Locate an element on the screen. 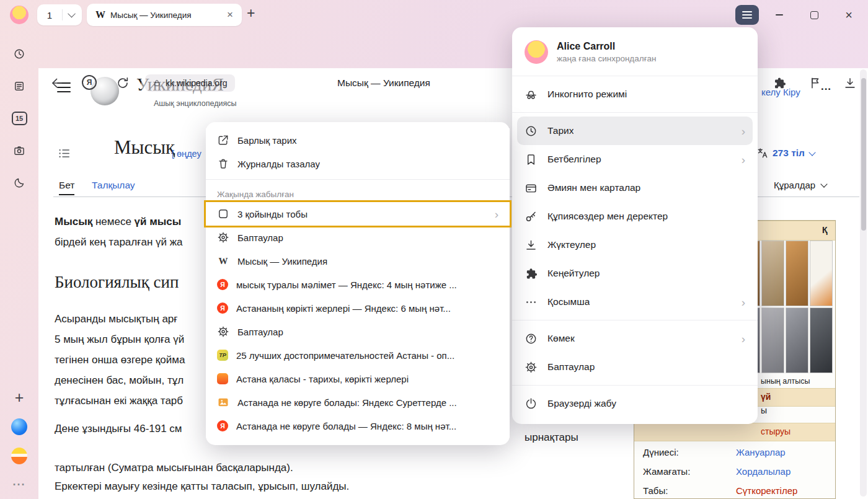 This screenshot has width=868, height=499. edit-link: [ өңдеу is located at coordinates (187, 154).